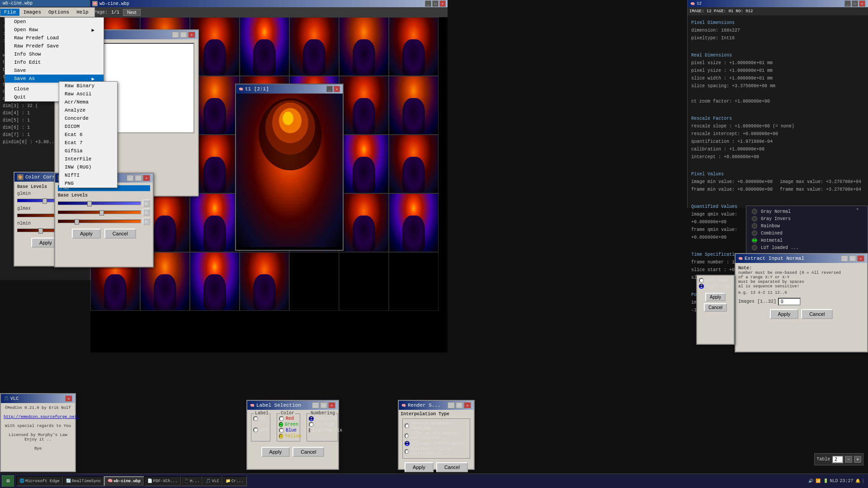 The image size is (868, 488). I want to click on menu-raw-predef-load: Raw Predef Load, so click(54, 38).